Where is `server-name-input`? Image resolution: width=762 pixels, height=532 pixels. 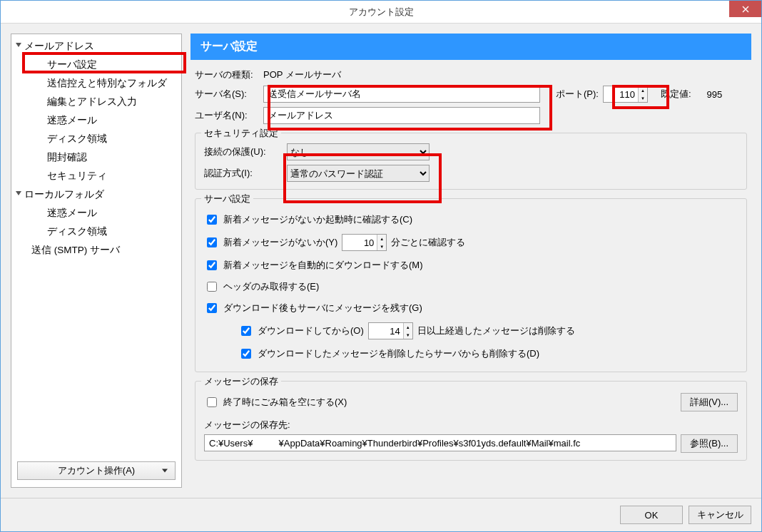
server-name-input is located at coordinates (402, 94).